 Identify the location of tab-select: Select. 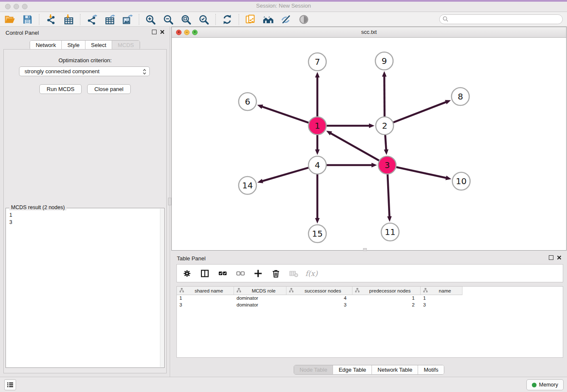
(98, 45).